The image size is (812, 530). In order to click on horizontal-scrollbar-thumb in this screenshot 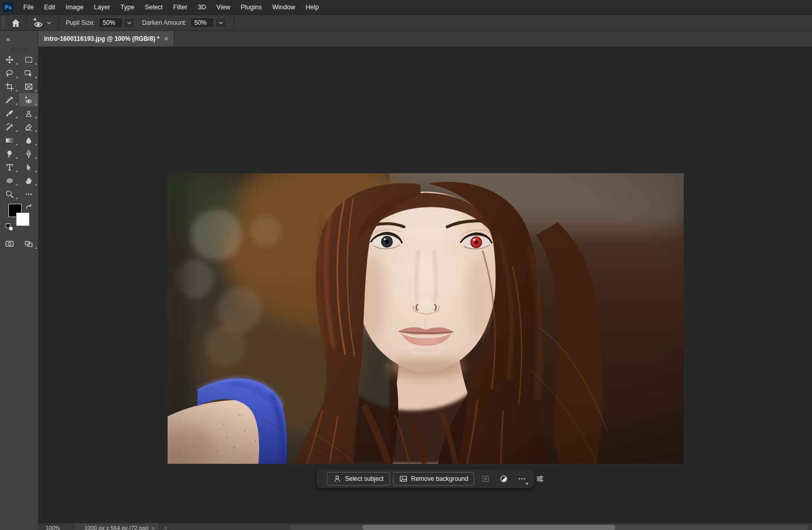, I will do `click(489, 527)`.